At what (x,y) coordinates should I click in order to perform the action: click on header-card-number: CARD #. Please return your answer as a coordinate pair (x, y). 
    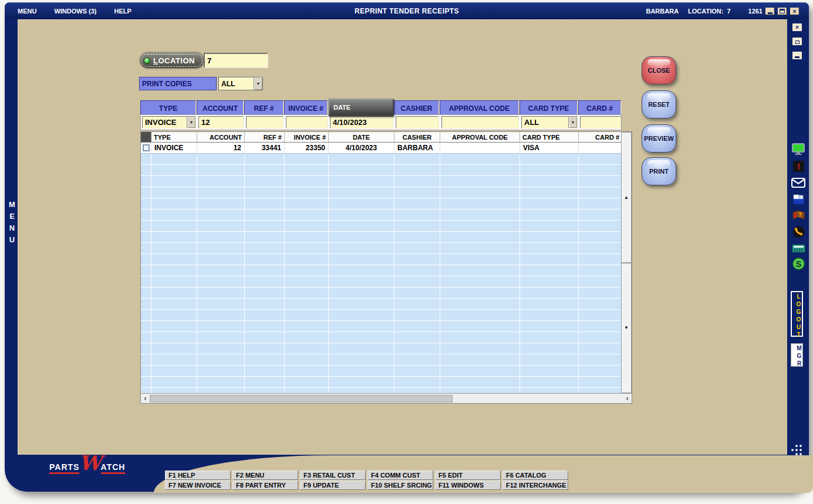
    Looking at the image, I should click on (601, 137).